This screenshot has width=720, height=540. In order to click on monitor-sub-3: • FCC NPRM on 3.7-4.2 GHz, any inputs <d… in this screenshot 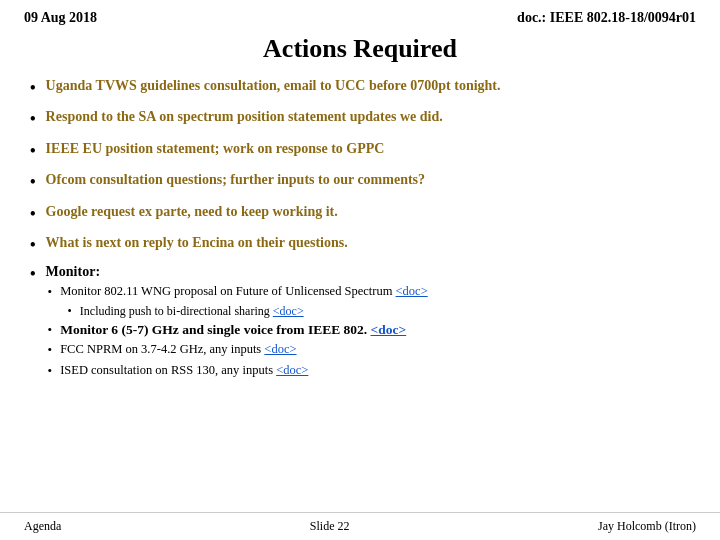, I will do `click(369, 350)`.